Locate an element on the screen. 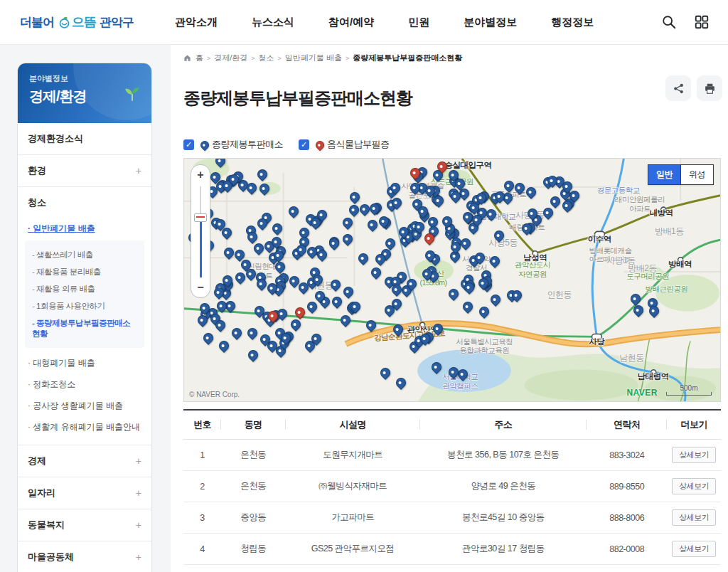 This screenshot has width=728, height=572. sidebar-item-bottom-4: 마을공동체+ is located at coordinates (85, 556).